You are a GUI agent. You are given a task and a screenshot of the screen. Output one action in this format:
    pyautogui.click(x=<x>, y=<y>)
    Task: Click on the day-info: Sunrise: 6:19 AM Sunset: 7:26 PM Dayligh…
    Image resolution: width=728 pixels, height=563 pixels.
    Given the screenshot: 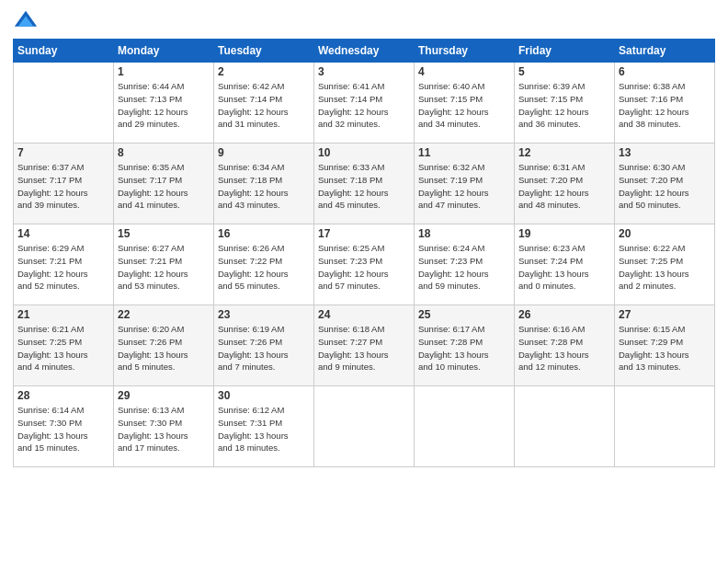 What is the action you would take?
    pyautogui.click(x=264, y=348)
    